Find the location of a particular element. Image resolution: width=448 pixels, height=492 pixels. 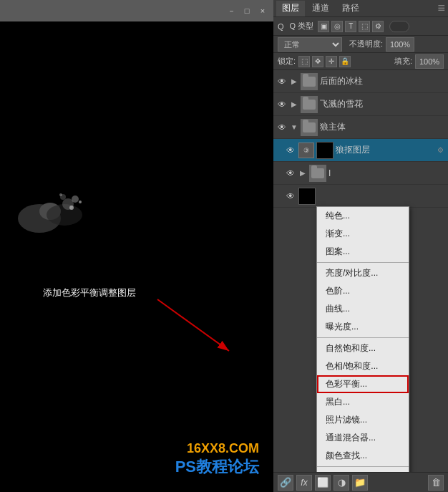

fill-value: 100% is located at coordinates (429, 62).